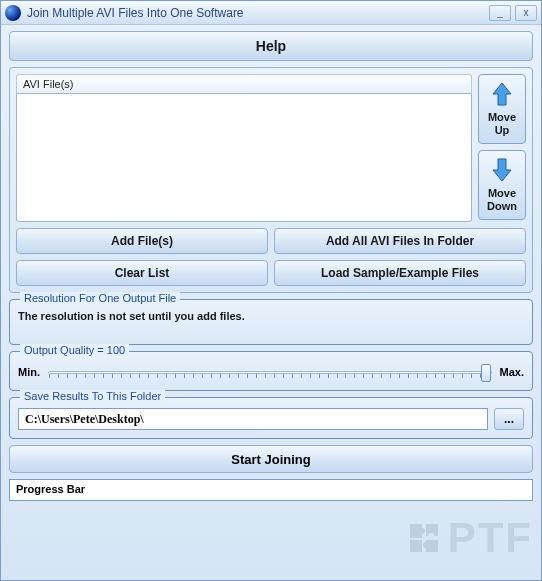 The width and height of the screenshot is (542, 581). I want to click on file-list-header: AVI File(s), so click(244, 84).